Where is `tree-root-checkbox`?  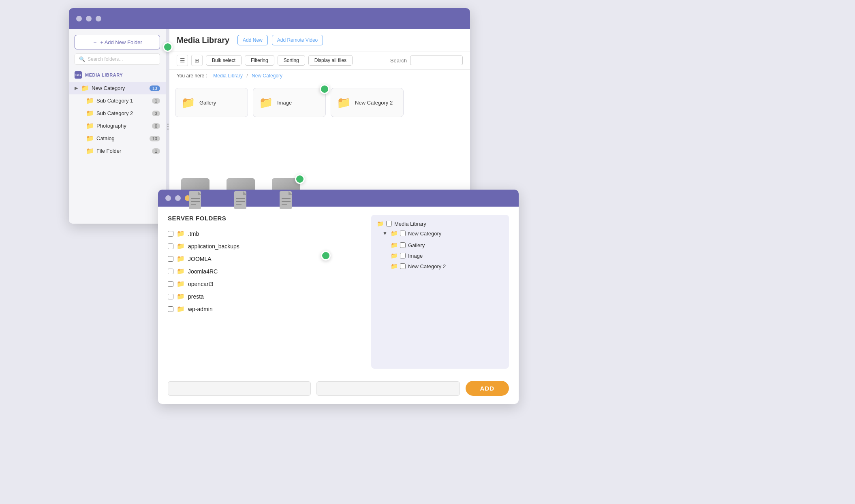
tree-root-checkbox is located at coordinates (389, 224).